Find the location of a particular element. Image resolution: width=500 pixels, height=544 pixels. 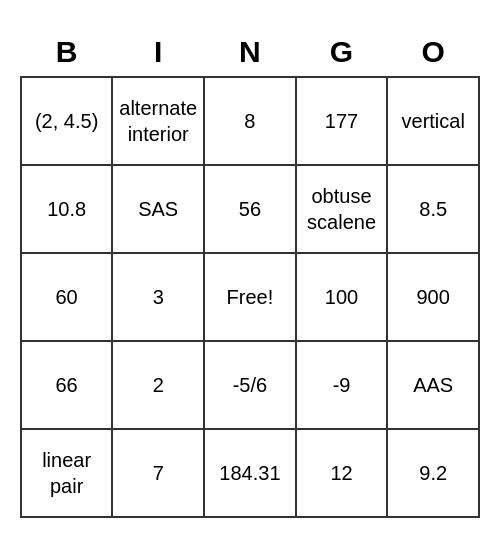

cell-r2c5: 8.5 is located at coordinates (433, 209).